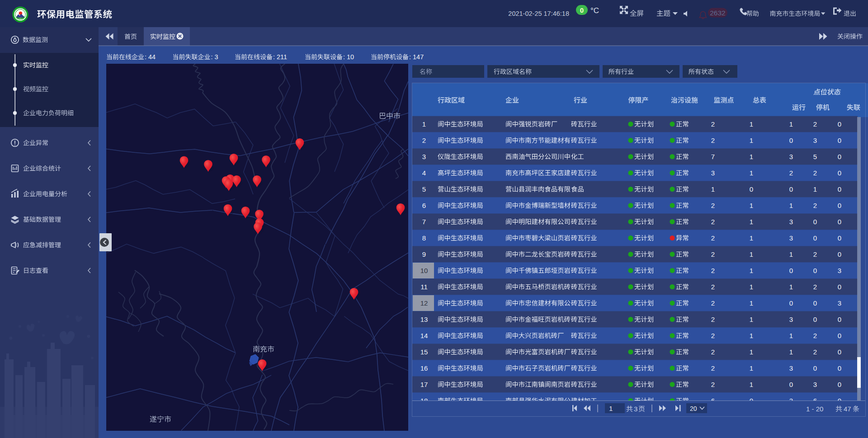 The image size is (868, 438). What do you see at coordinates (280, 57) in the screenshot?
I see `svg-text:: 211: : 211` at bounding box center [280, 57].